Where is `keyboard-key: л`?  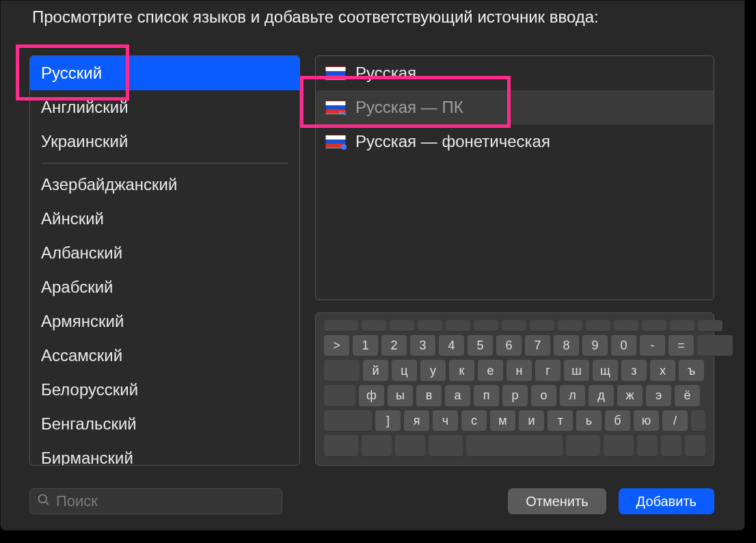
keyboard-key: л is located at coordinates (573, 396).